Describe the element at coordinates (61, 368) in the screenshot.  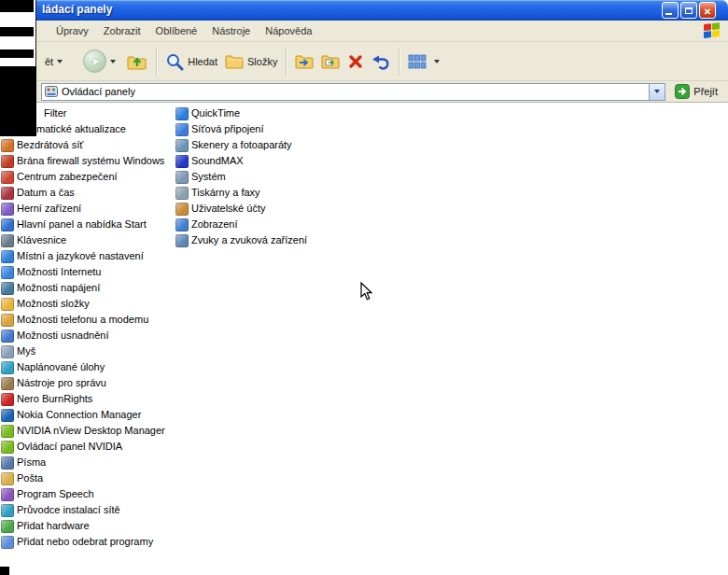
I see `item-label: Naplánované úlohy` at that location.